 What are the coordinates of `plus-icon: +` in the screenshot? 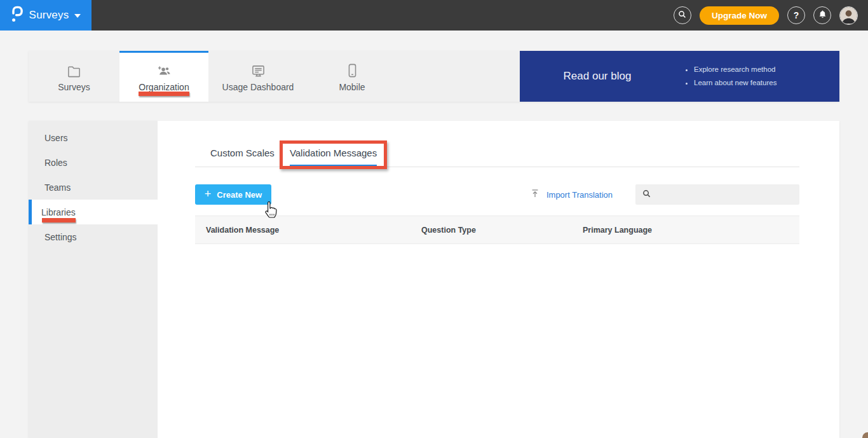 It's located at (208, 194).